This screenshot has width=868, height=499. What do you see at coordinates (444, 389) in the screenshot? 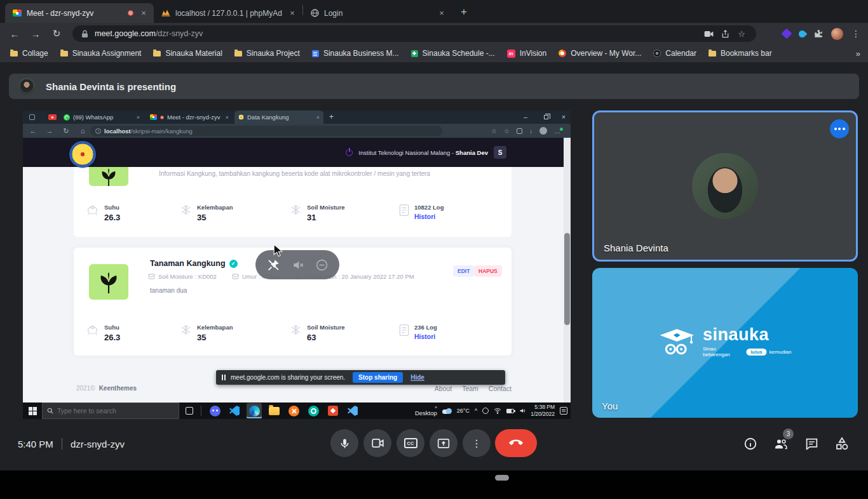
I see `footer-link-about: About` at bounding box center [444, 389].